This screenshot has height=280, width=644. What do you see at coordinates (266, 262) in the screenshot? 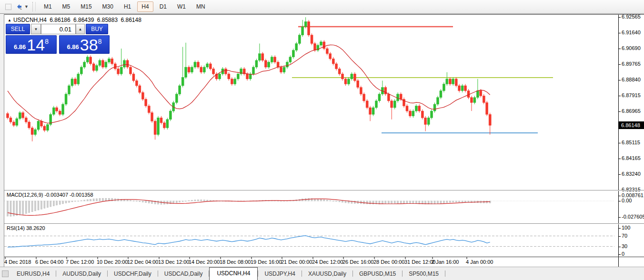
I see `time-axis-label: 19 Dec 16:00` at bounding box center [266, 262].